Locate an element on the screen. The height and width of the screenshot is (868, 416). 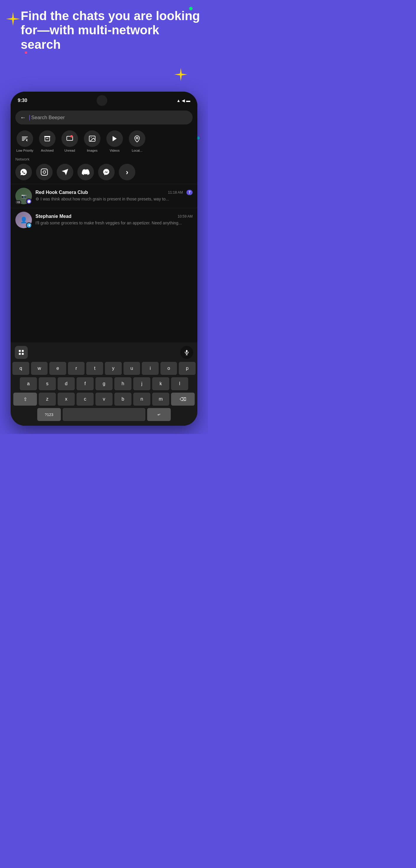
low-priority-label: Low Priority is located at coordinates (25, 150).